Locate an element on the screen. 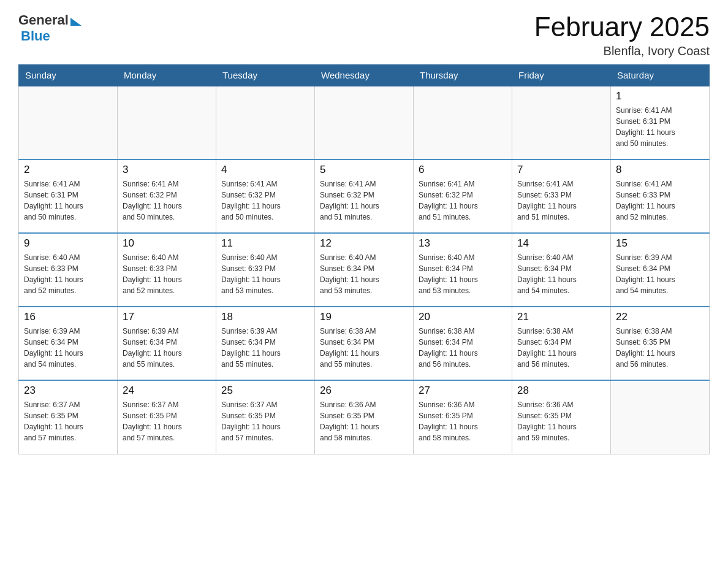  calendar-cell: 20Sunrise: 6:38 AMSunset: 6:34 PMDayligh… is located at coordinates (463, 343).